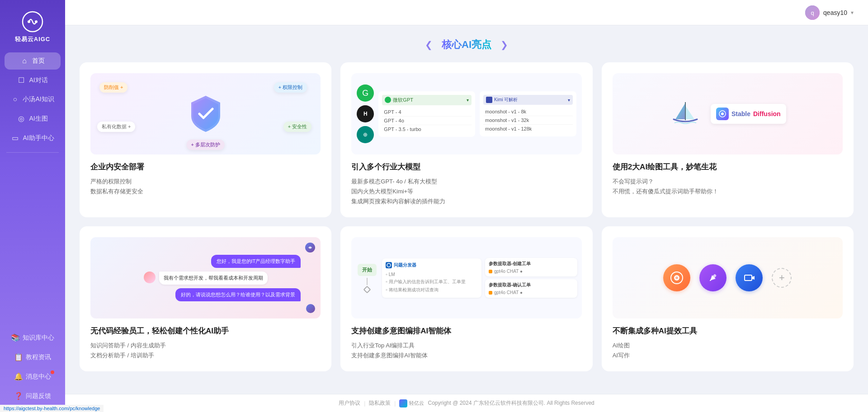 This screenshot has height=412, width=868. What do you see at coordinates (310, 248) in the screenshot?
I see `ai-logo-top` at bounding box center [310, 248].